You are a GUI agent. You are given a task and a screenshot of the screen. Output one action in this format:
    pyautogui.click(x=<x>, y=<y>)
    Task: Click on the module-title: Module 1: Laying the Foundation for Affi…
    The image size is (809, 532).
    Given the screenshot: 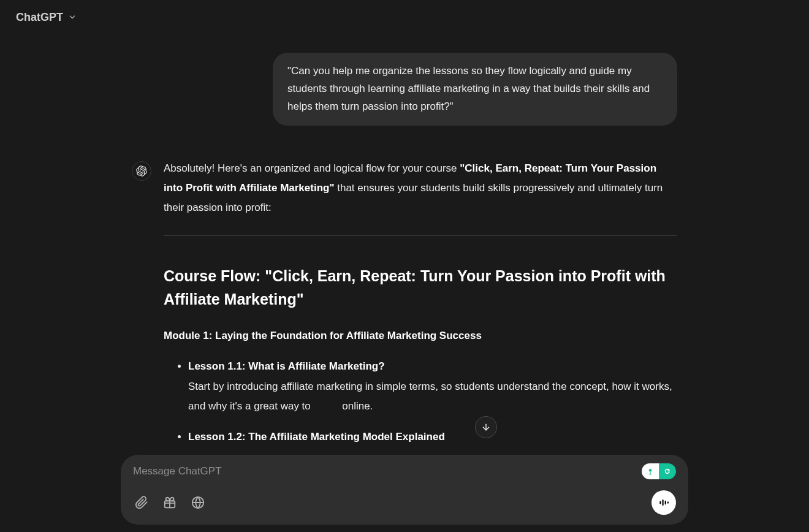 What is the action you would take?
    pyautogui.click(x=420, y=336)
    